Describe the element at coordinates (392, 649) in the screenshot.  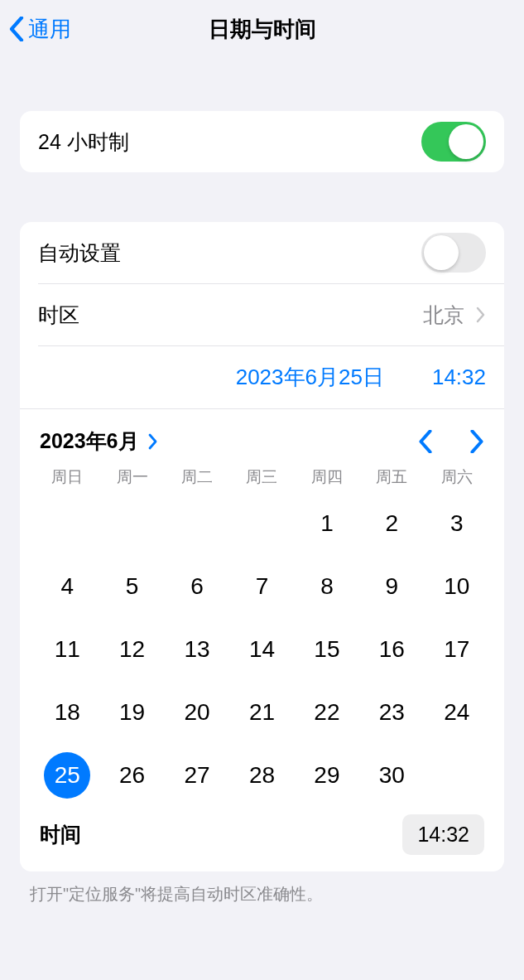
I see `day-number: 16` at that location.